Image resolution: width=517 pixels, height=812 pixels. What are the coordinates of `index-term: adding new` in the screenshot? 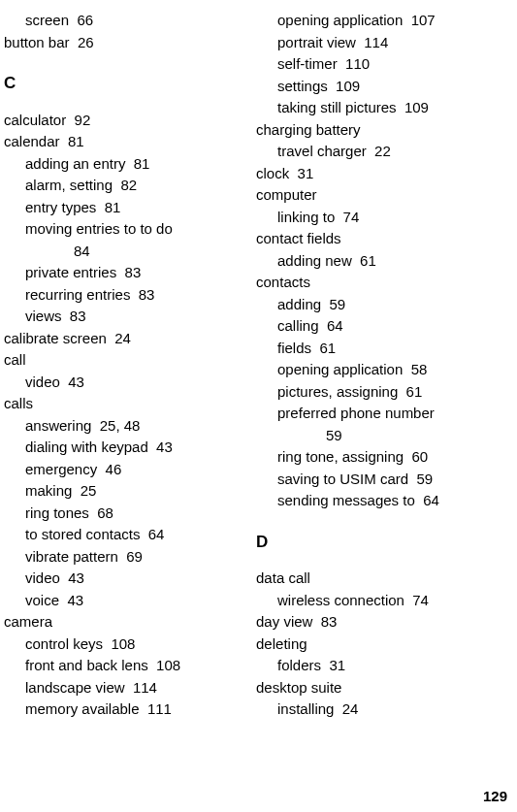 It's located at (314, 260).